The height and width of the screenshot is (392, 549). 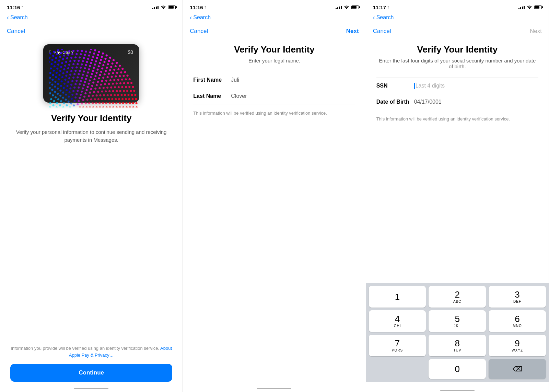 What do you see at coordinates (457, 19) in the screenshot?
I see `nav-bar-3: ‹ Search` at bounding box center [457, 19].